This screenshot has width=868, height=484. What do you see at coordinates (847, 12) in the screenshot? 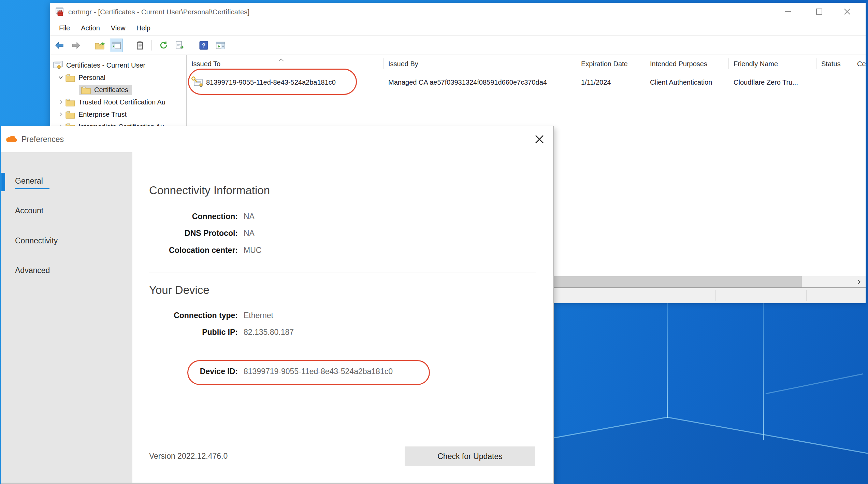
I see `close-button` at bounding box center [847, 12].